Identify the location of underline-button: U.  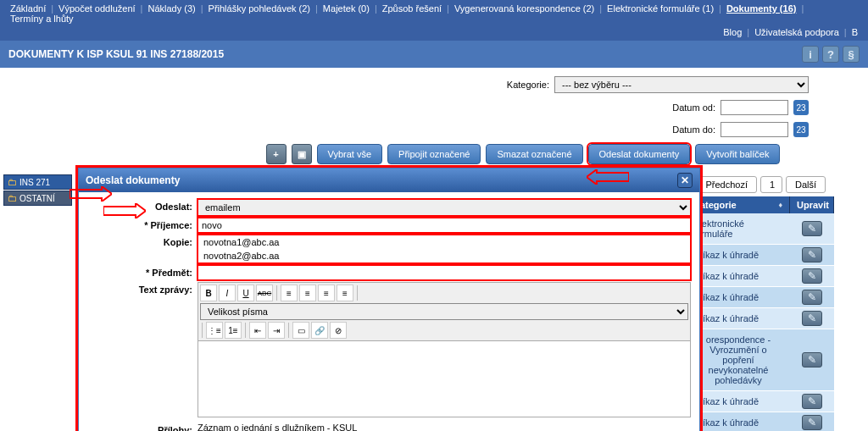
(246, 293).